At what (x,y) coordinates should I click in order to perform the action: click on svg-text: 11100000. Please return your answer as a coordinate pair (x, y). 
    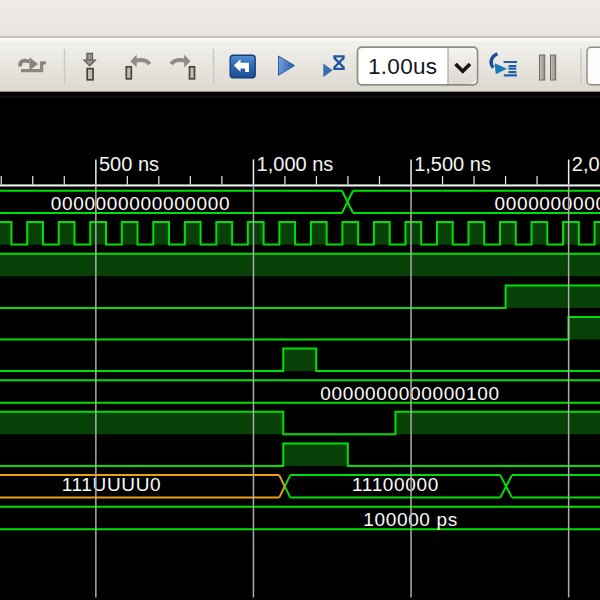
    Looking at the image, I should click on (396, 484).